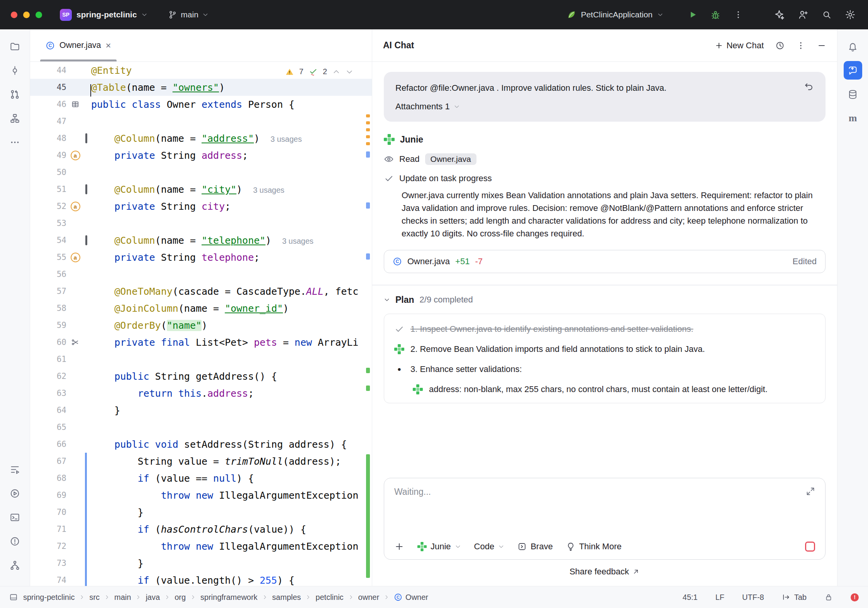  Describe the element at coordinates (827, 15) in the screenshot. I see `search-icon` at that location.